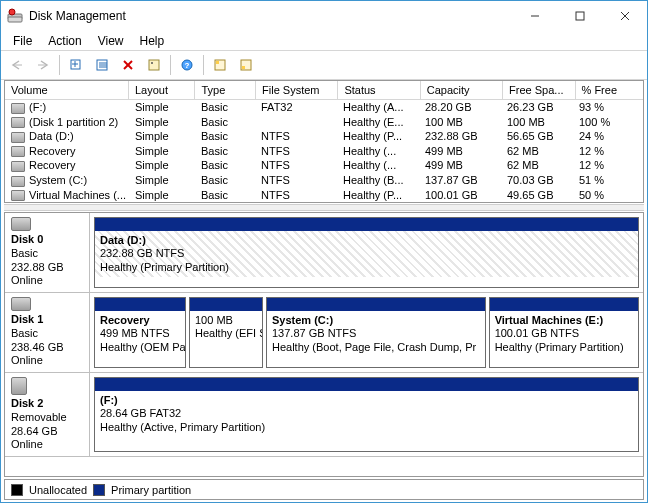  Describe the element at coordinates (125, 320) in the screenshot. I see `partition-title: Recovery` at that location.